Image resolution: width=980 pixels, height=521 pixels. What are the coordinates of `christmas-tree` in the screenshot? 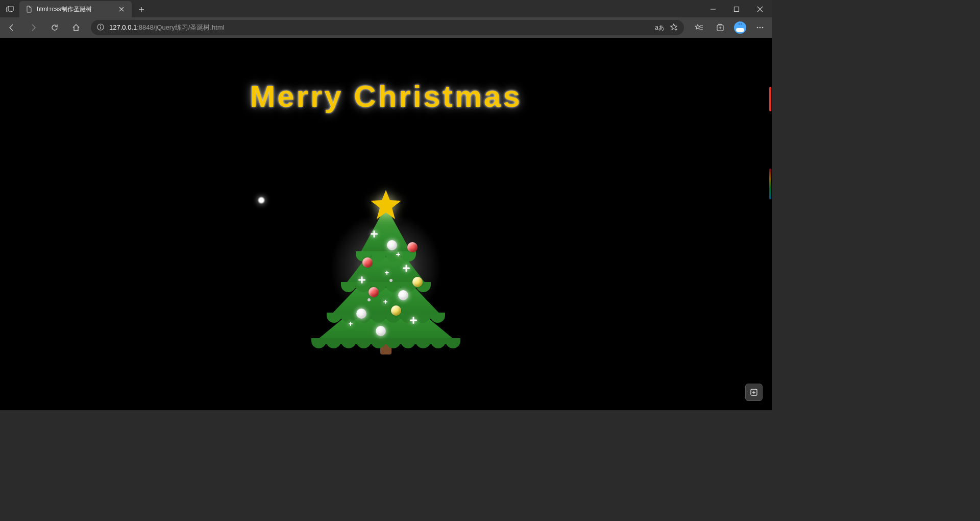 It's located at (386, 273).